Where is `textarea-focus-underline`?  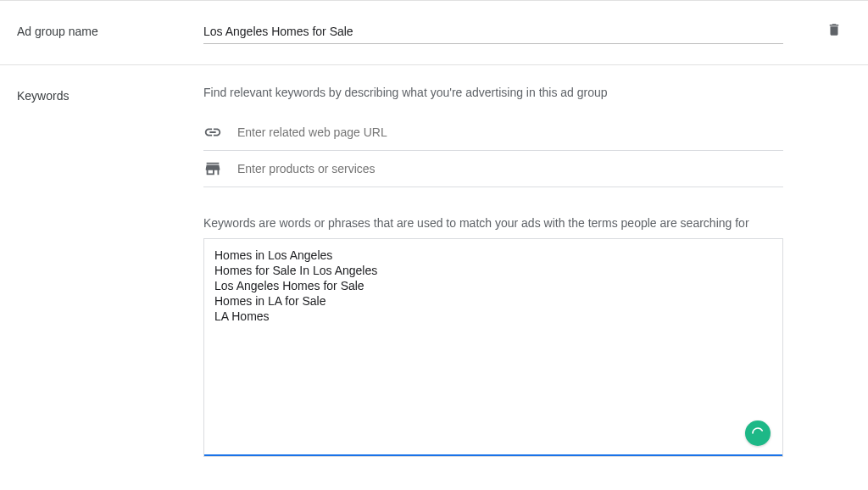 textarea-focus-underline is located at coordinates (493, 455).